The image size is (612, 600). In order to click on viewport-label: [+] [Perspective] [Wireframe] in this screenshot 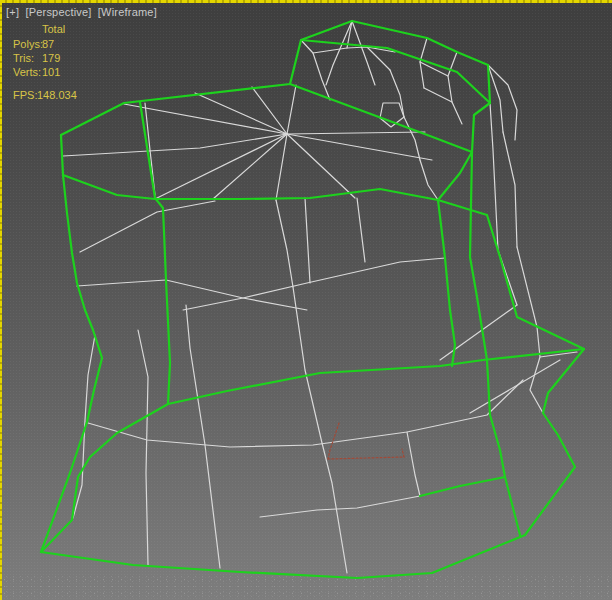, I will do `click(83, 12)`.